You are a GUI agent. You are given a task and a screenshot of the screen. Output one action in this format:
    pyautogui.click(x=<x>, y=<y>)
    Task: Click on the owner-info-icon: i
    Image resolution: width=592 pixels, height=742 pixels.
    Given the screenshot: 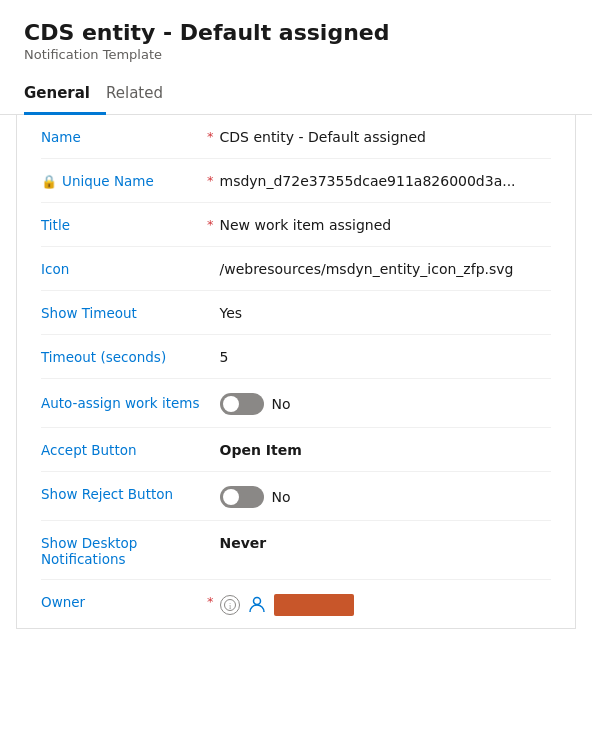 What is the action you would take?
    pyautogui.click(x=230, y=605)
    